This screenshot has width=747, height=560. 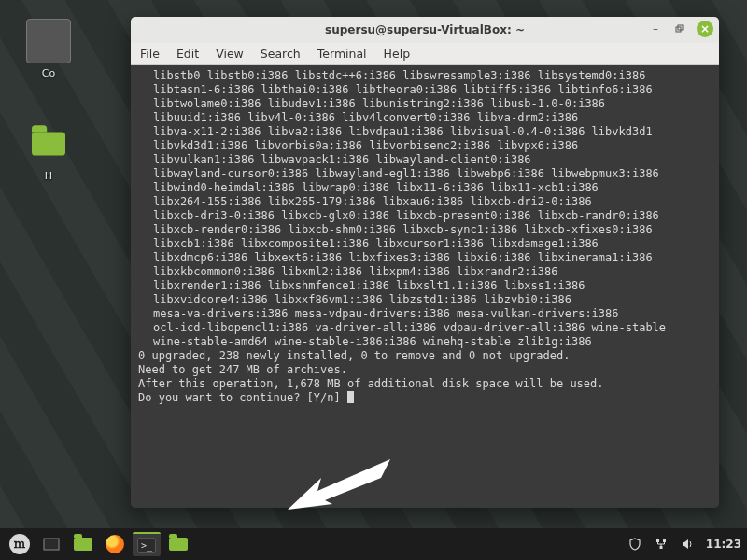 What do you see at coordinates (425, 202) in the screenshot?
I see `pkg-line: libx264-155:i386 libx265-179:i386 libxau…` at bounding box center [425, 202].